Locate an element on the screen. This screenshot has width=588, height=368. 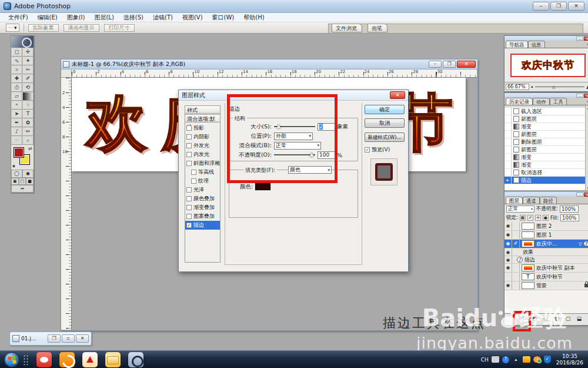
quick-mask-mode-button: ◉ is located at coordinates (28, 174).